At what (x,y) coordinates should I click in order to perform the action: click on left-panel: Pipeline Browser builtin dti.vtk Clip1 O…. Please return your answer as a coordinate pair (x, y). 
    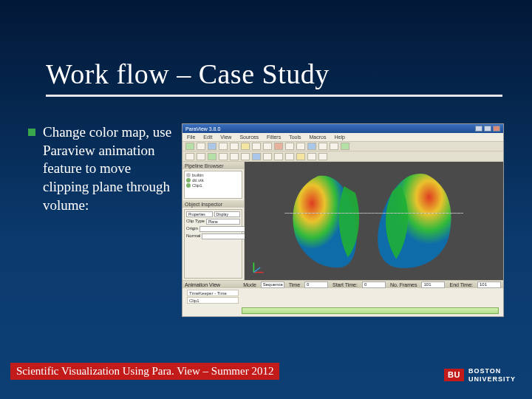
    Looking at the image, I should click on (214, 221).